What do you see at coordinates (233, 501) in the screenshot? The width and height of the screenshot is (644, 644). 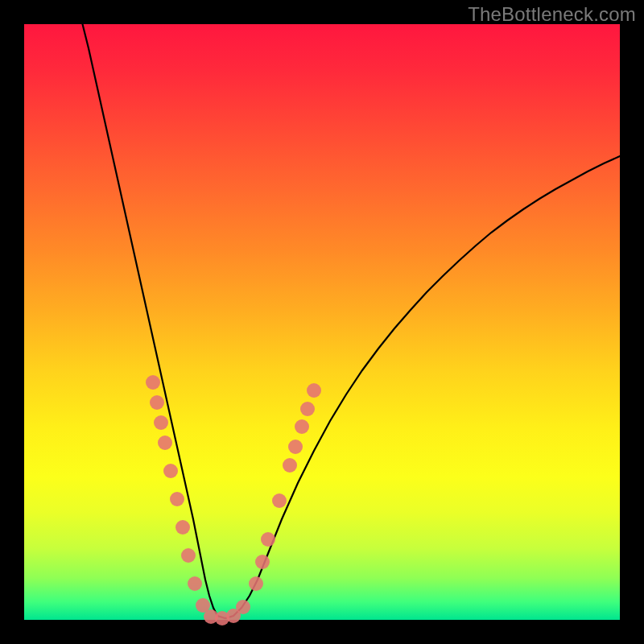 I see `marker-group` at bounding box center [233, 501].